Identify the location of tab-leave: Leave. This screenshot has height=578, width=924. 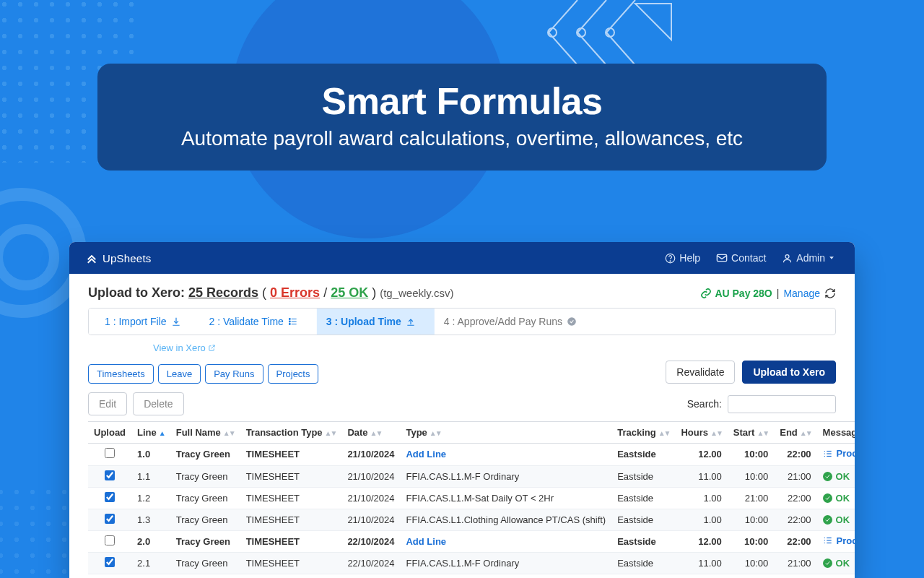
(179, 374).